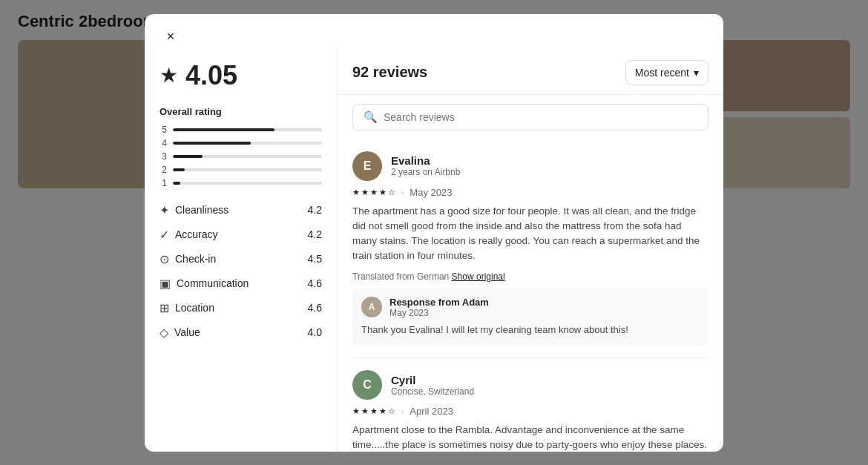  Describe the element at coordinates (240, 283) in the screenshot. I see `category-row-communication: ▣ Communication 4.6` at that location.